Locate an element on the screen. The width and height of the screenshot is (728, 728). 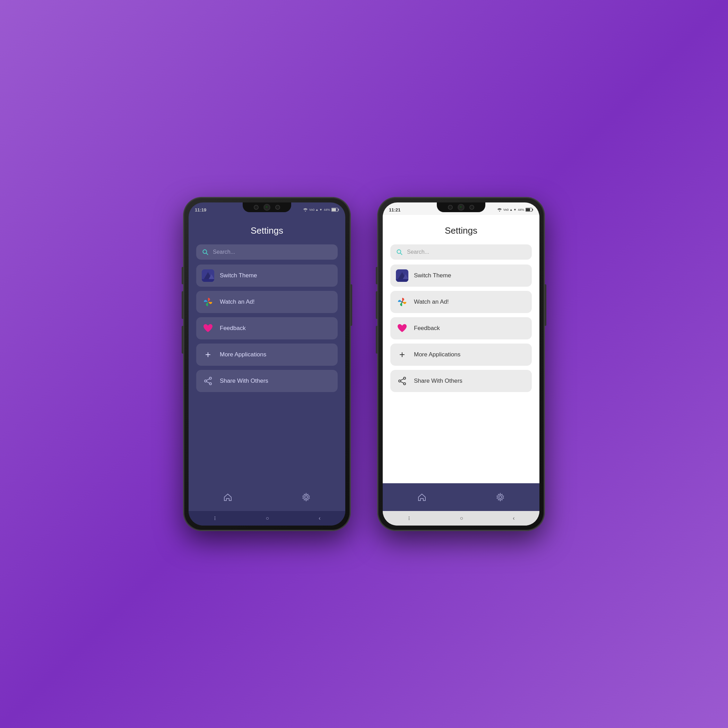
sys-back-btn-light: ‹ is located at coordinates (514, 518).